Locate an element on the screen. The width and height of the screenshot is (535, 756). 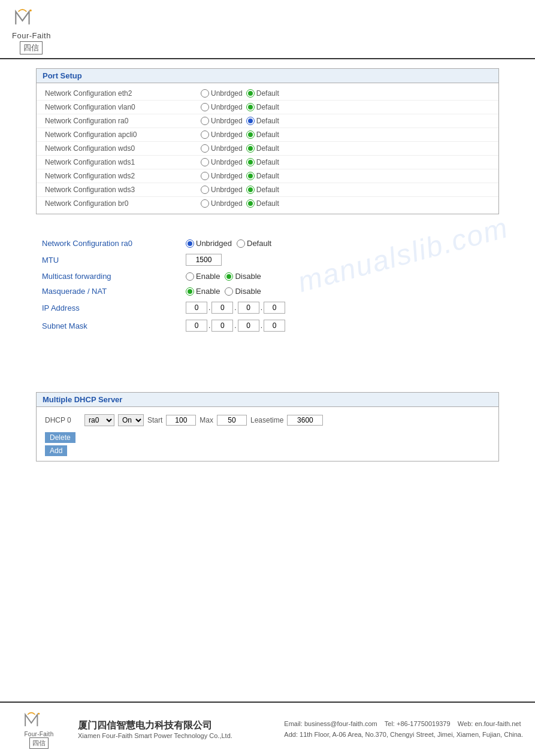
masquerade-disable-option: Disable is located at coordinates (243, 291).